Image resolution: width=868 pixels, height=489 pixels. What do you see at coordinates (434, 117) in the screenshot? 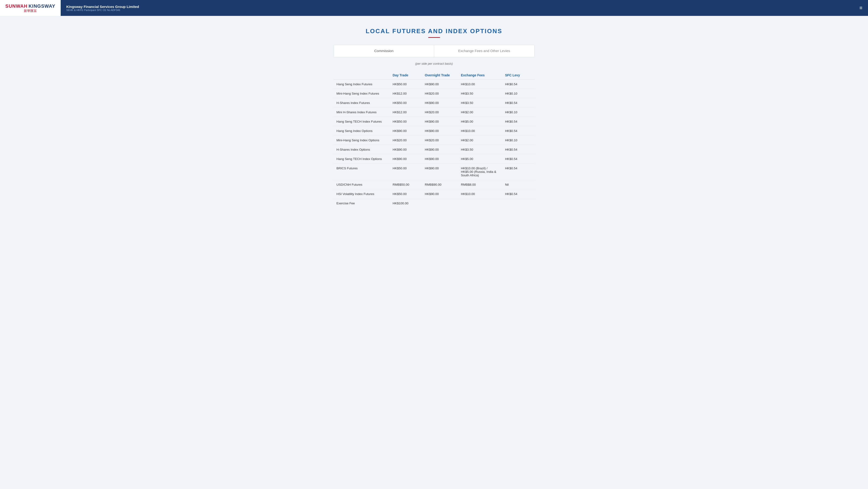
I see `main-content: LOCAL FUTURES AND INDEX OPTIONS Commissi…` at bounding box center [434, 117].